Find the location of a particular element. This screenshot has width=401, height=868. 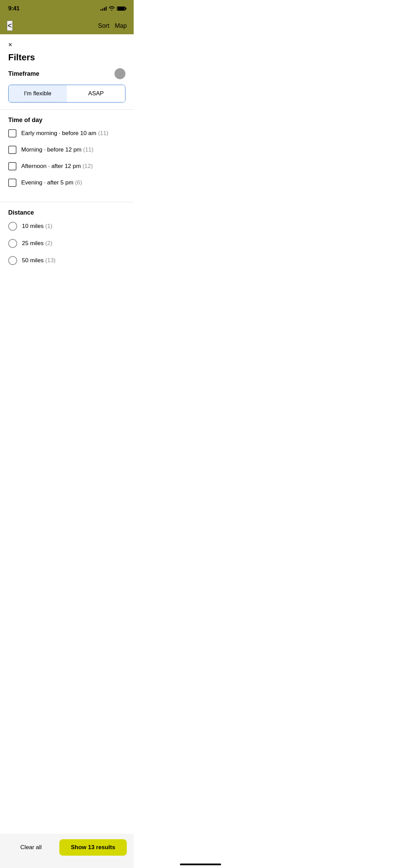

afternoon-checkbox is located at coordinates (12, 166).